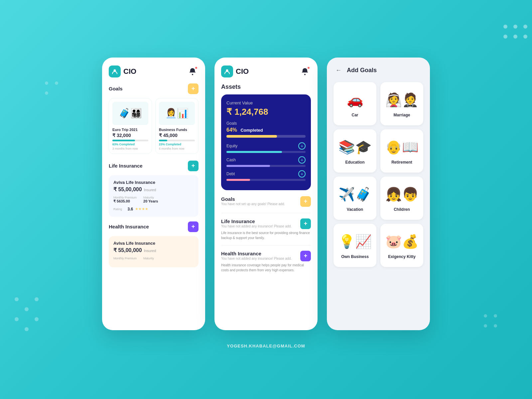 The image size is (532, 399). I want to click on goal-tile-img-marriage: 👰🤵, so click(402, 100).